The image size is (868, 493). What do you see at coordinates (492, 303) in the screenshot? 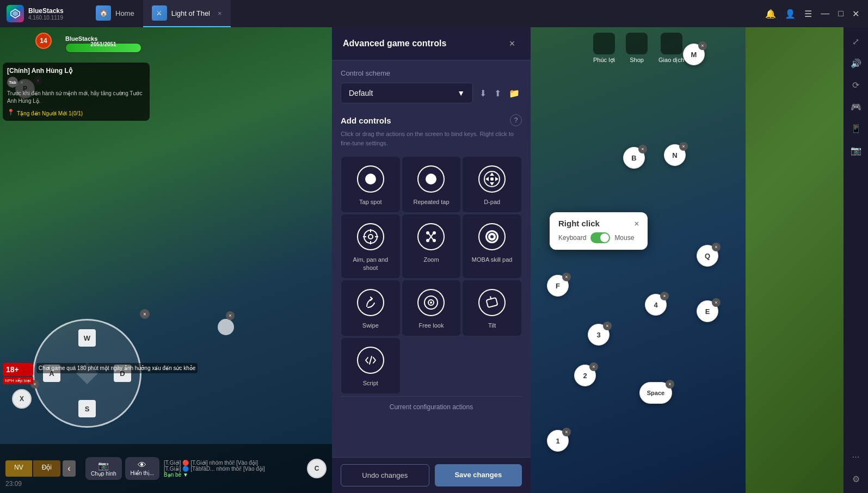
I see `tilt-icon` at bounding box center [492, 303].